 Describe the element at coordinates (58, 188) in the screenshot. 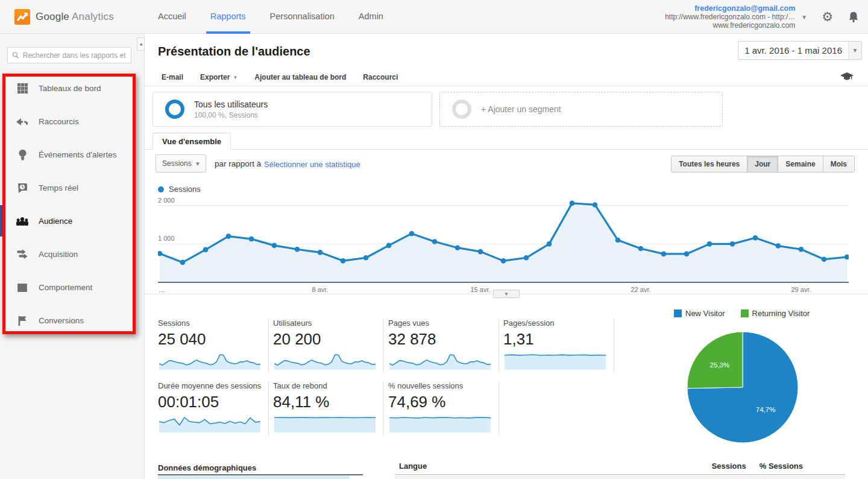

I see `sidebar-item-label: Temps réel` at that location.